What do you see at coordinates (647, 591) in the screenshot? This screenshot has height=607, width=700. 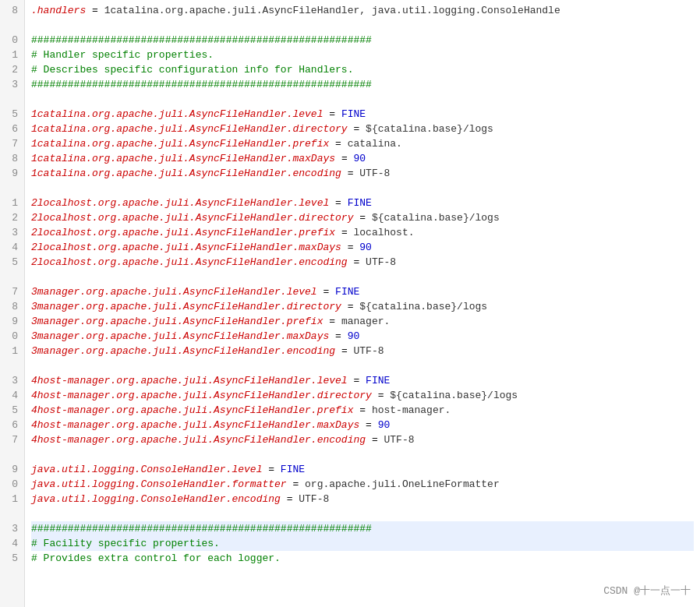 I see `watermark: CSDN @十一点一十` at bounding box center [647, 591].